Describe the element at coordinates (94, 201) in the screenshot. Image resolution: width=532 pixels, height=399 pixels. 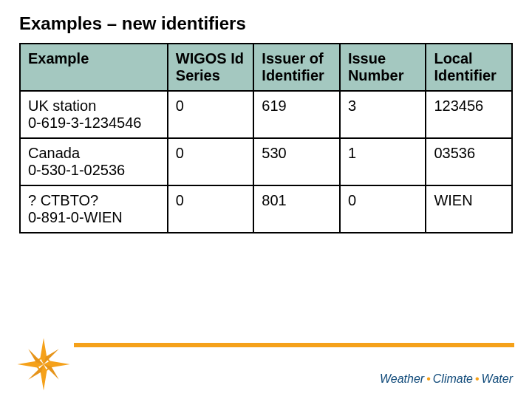
I see `row-label-line1: ? CTBTO?` at that location.